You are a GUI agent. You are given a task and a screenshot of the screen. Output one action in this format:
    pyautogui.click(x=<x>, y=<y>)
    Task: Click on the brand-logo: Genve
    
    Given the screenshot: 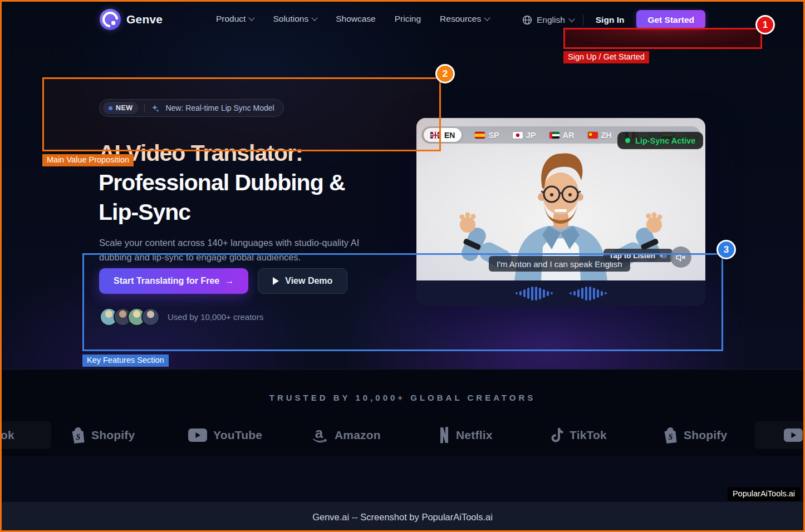 What is the action you would take?
    pyautogui.click(x=131, y=19)
    